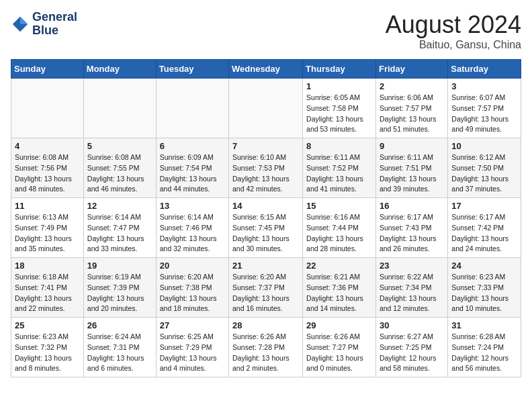  I want to click on day-info: Sunrise: 6:20 AM Sunset: 7:38 PM Dayligh…, so click(192, 293).